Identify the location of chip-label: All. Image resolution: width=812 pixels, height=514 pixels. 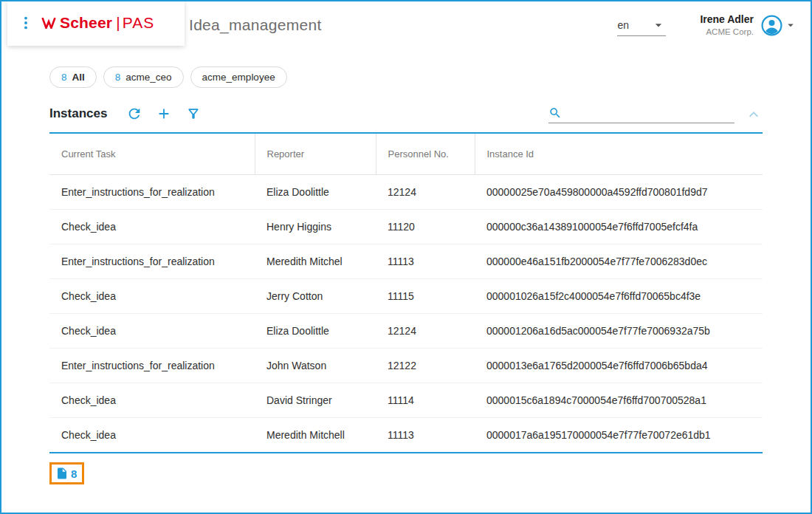
(78, 77).